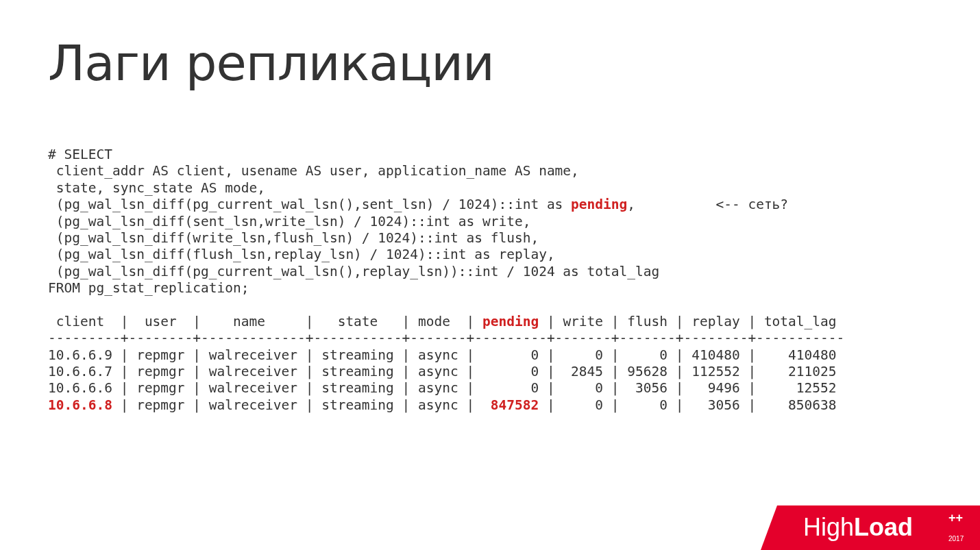 The height and width of the screenshot is (550, 980). I want to click on table-row-highlight-pending: 847582, so click(515, 405).